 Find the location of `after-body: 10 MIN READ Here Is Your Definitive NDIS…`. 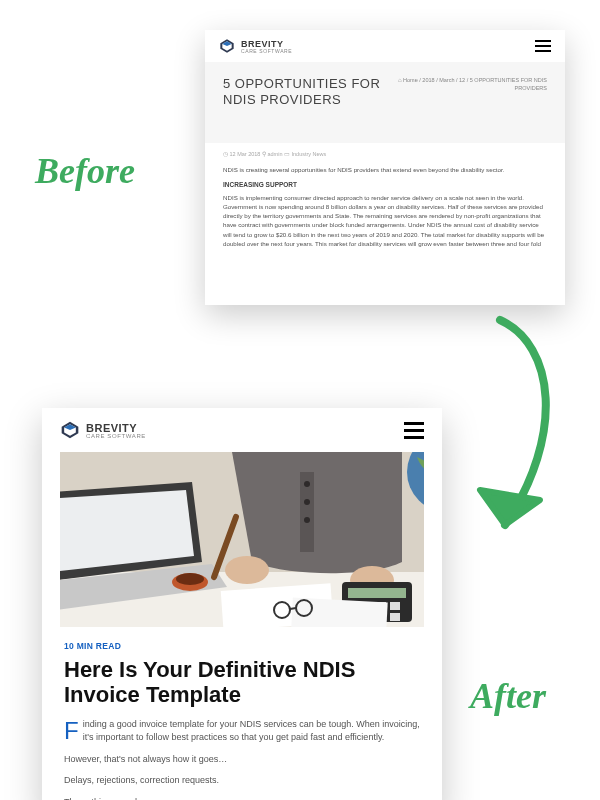

after-body: 10 MIN READ Here Is Your Definitive NDIS… is located at coordinates (242, 714).